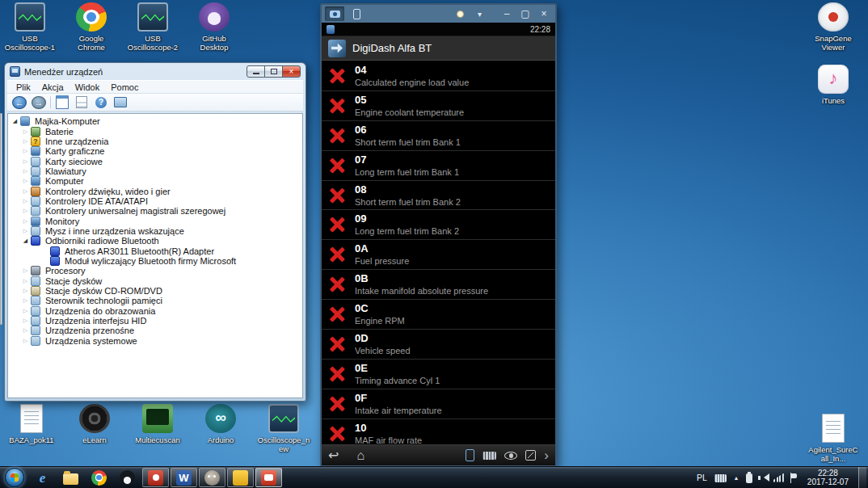 This screenshot has height=488, width=868. I want to click on pid-row: 0E Timing advance Cyl 1, so click(438, 375).